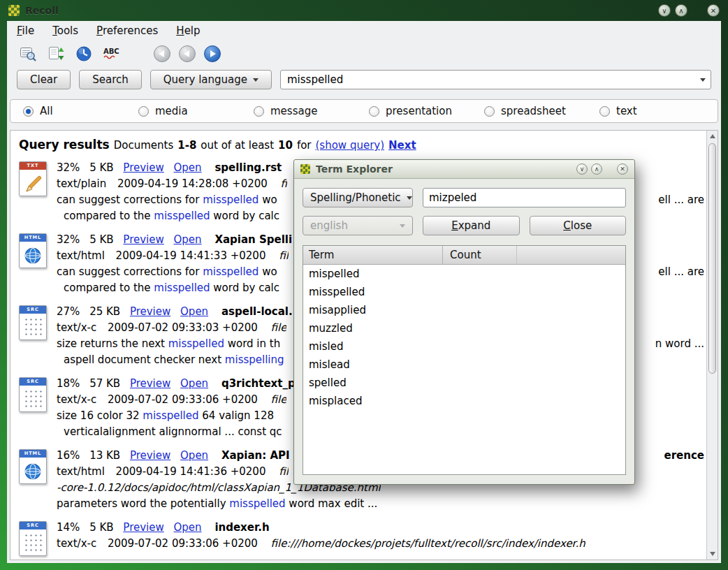 This screenshot has height=570, width=728. What do you see at coordinates (112, 54) in the screenshot?
I see `spellcheck-abc-icon: ABC` at bounding box center [112, 54].